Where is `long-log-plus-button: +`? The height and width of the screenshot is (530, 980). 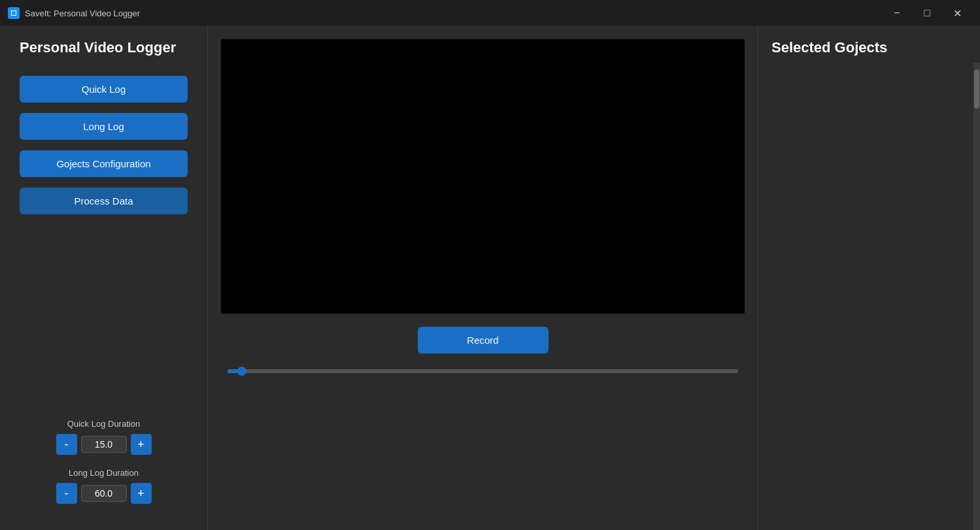
long-log-plus-button: + is located at coordinates (141, 493).